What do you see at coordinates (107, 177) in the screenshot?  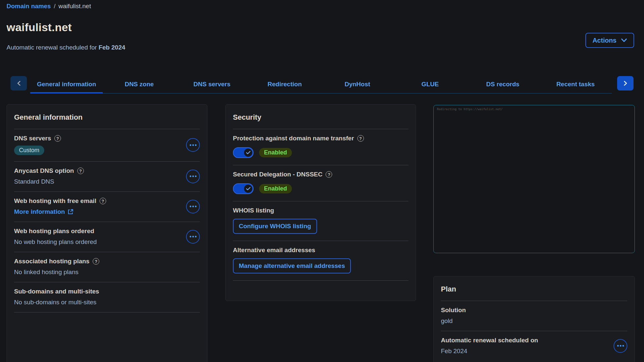 I see `row-anycast-dns: Anycast DNS option ? Standard DNS` at bounding box center [107, 177].